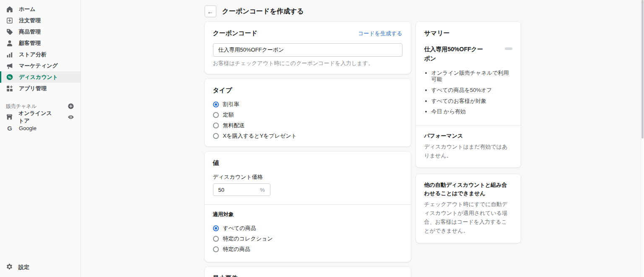 The image size is (644, 277). I want to click on radio-all-products: すべての商品, so click(308, 228).